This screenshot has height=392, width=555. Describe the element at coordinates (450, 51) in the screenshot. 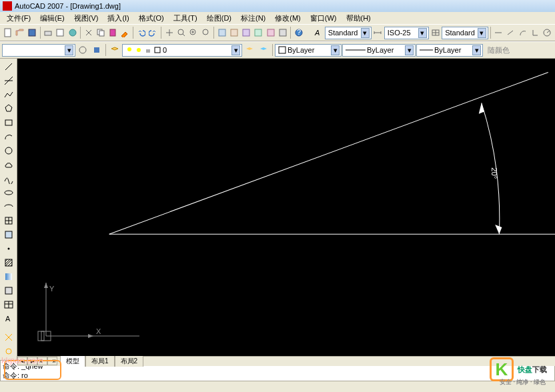

I see `lineweight-combo: ByLayer ▾` at that location.